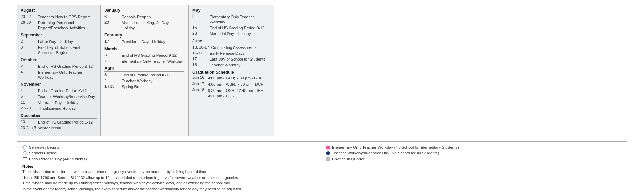 The width and height of the screenshot is (644, 192). I want to click on event-row: 3End of Grading Period K-12, so click(144, 75).